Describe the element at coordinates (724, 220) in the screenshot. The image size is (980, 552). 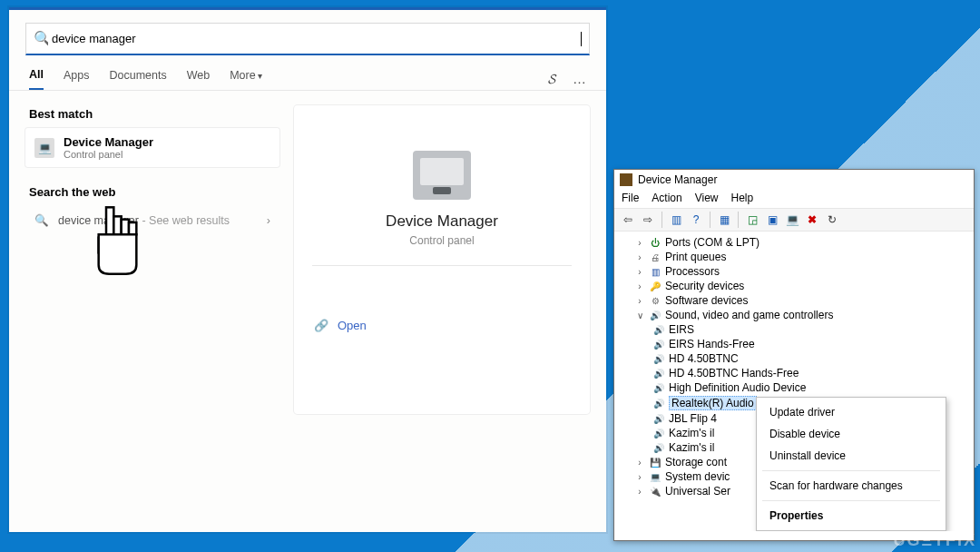
I see `props-icon: ▦` at that location.